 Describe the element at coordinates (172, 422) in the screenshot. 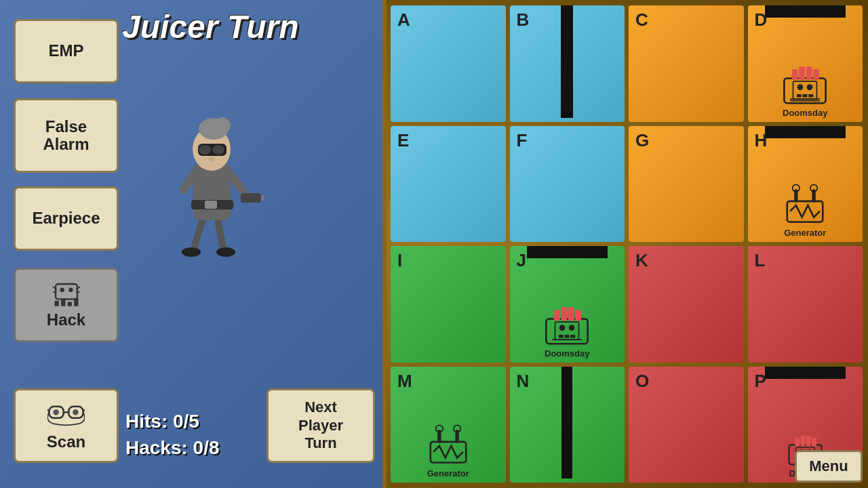

I see `hits-stat: Hits: 0/5` at that location.